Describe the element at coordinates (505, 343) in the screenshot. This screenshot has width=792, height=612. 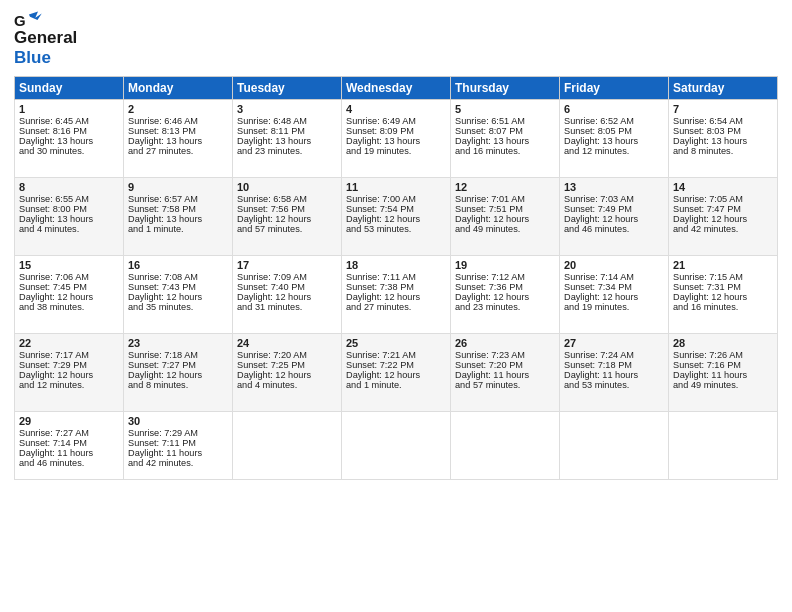
I see `day-number: 26` at that location.